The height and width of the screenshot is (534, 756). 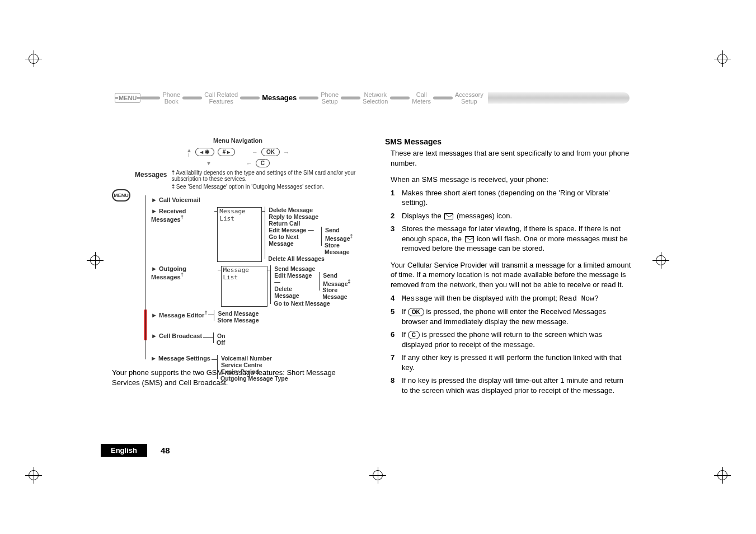 What do you see at coordinates (314, 223) in the screenshot?
I see `sub-return-call: Return Call` at bounding box center [314, 223].